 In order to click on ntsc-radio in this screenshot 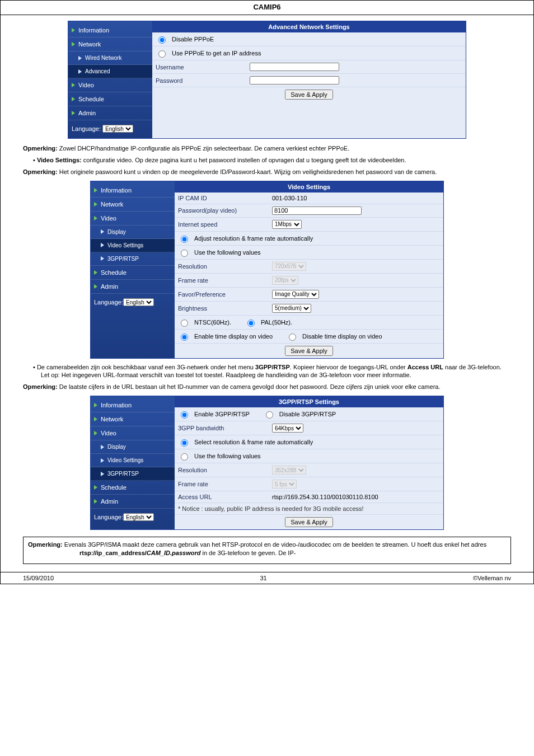, I will do `click(185, 323)`.